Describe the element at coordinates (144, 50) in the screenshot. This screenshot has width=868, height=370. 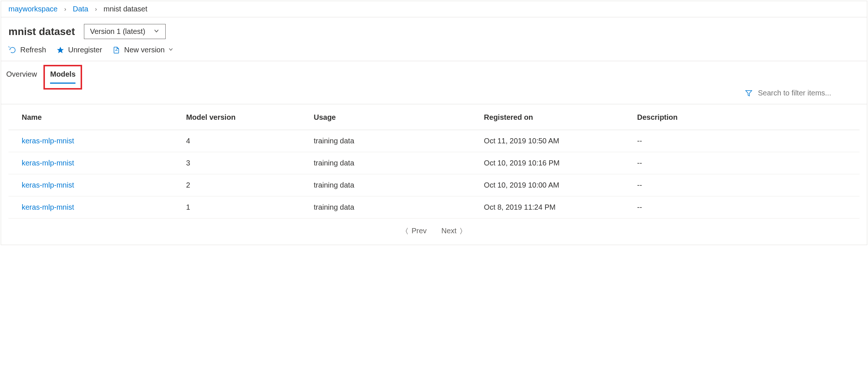
I see `new-version-label: New version` at that location.